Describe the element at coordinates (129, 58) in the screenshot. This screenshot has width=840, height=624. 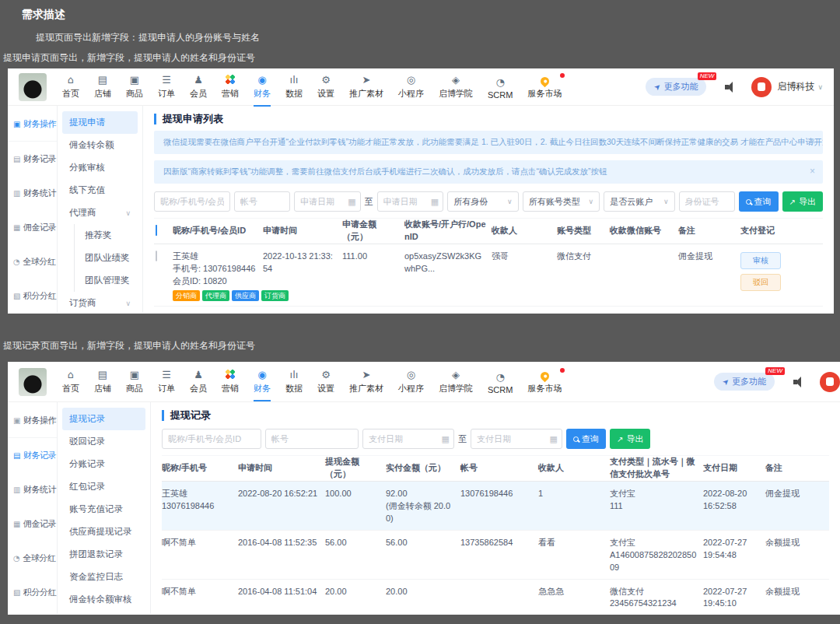
I see `requirement-line-2: 提现申请页面导出，新增字段，提现申请人的姓名和身份证号` at that location.